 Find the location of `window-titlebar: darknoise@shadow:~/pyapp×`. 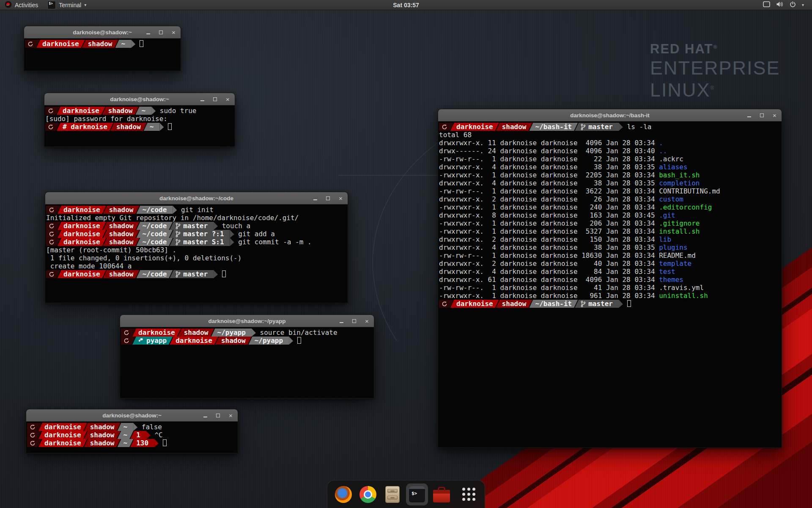

window-titlebar: darknoise@shadow:~/pyapp× is located at coordinates (247, 321).